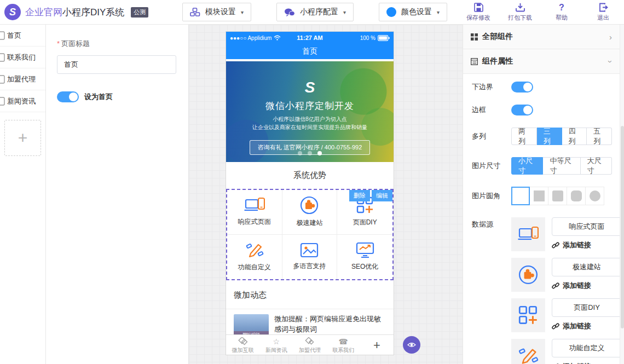 The height and width of the screenshot is (364, 624). I want to click on radius-option-circle, so click(595, 196).